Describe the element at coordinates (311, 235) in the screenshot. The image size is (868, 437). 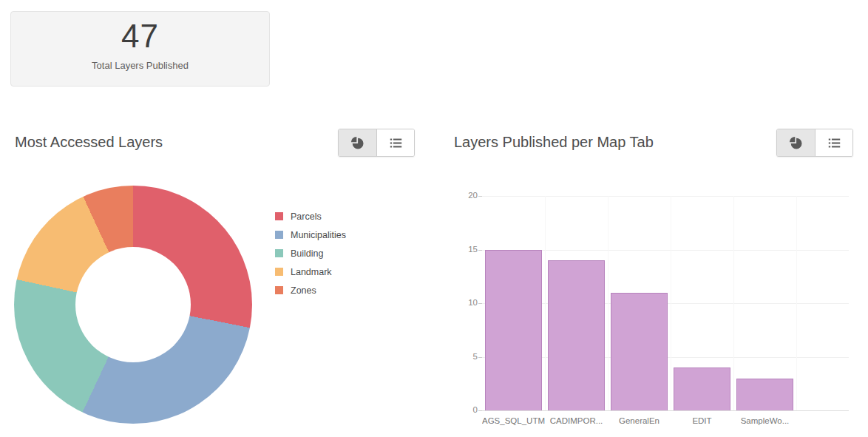
I see `legend-item: Municipalities` at that location.